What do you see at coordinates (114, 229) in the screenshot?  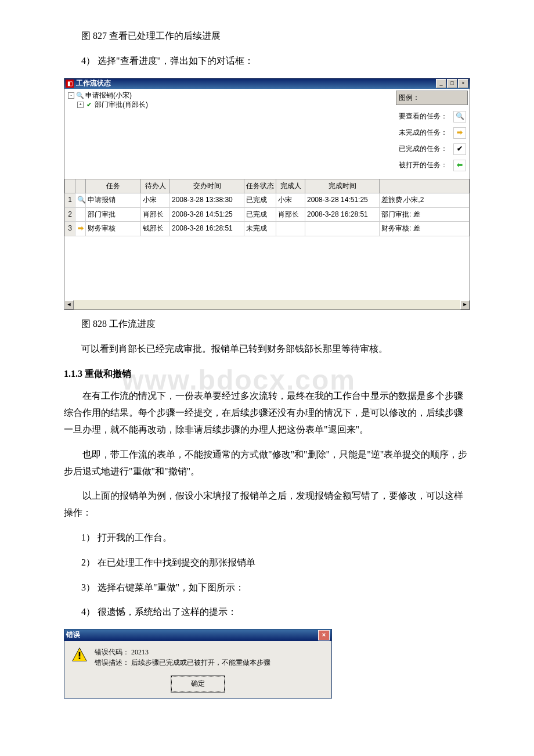 I see `cell-task: 财务审核` at bounding box center [114, 229].